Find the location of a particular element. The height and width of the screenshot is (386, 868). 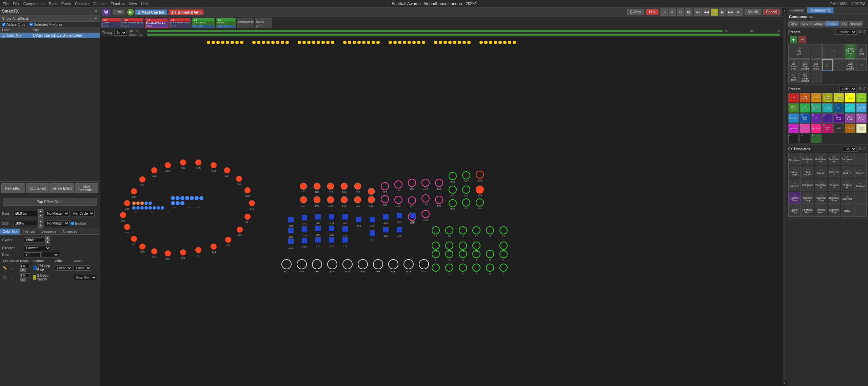

active-only-check: Active Only is located at coordinates (14, 24).